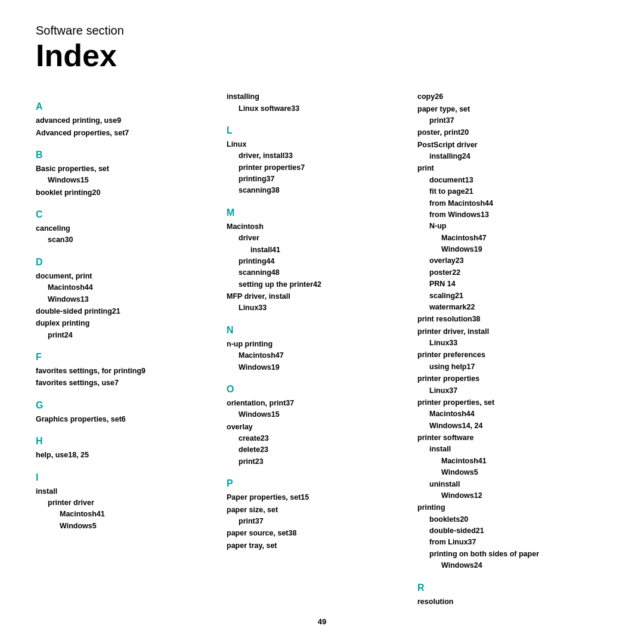 This screenshot has width=644, height=644. What do you see at coordinates (510, 215) in the screenshot?
I see `index-entry: from Windows​13` at bounding box center [510, 215].